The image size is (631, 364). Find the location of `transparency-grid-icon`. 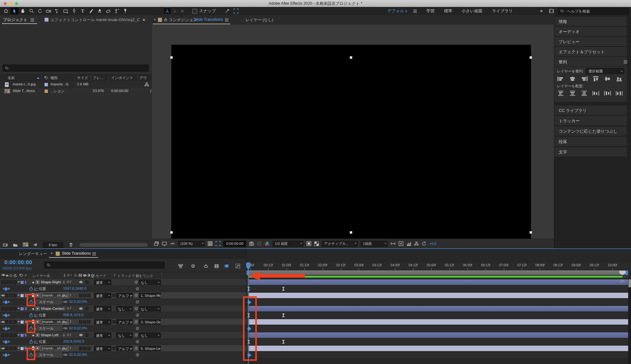

transparency-grid-icon is located at coordinates (317, 244).